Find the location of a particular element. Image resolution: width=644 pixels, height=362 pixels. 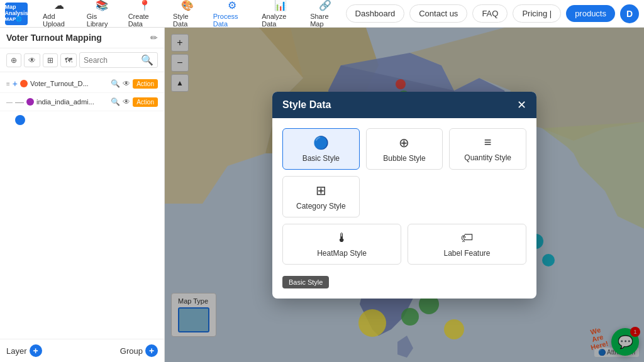

brand-logo: MapAnalysisMAP🌐 is located at coordinates (16, 14).